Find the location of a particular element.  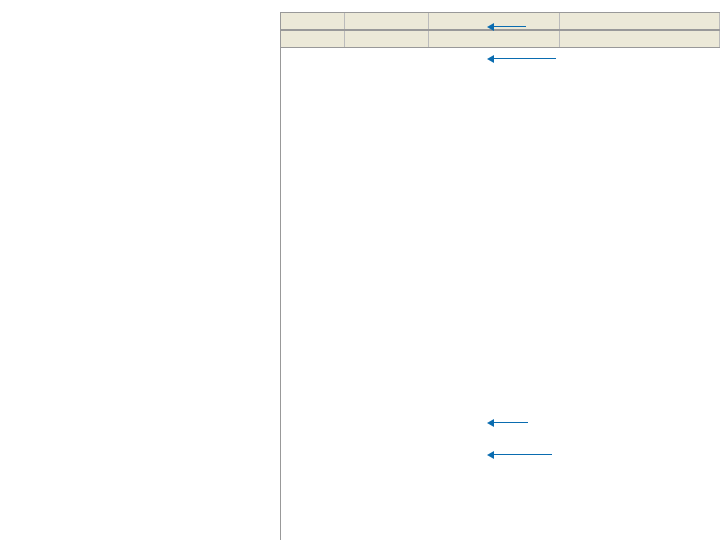

arrow-virtual is located at coordinates (510, 423).